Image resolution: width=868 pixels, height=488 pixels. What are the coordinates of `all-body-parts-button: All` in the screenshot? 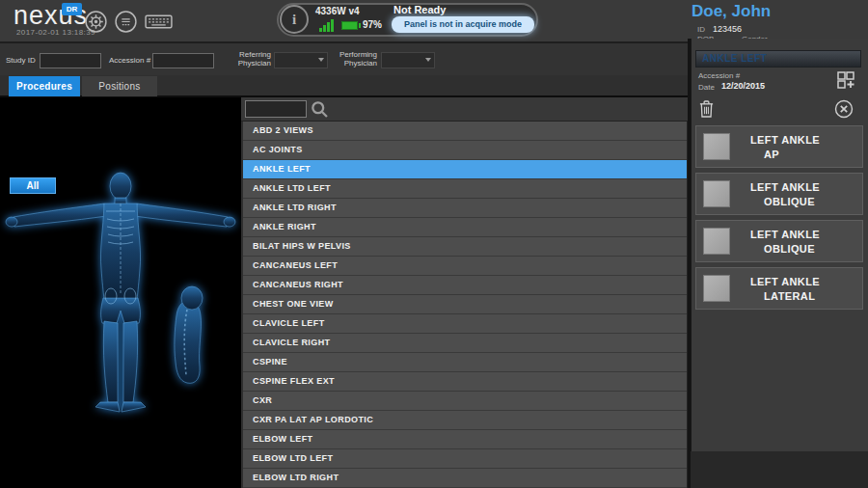 It's located at (33, 185).